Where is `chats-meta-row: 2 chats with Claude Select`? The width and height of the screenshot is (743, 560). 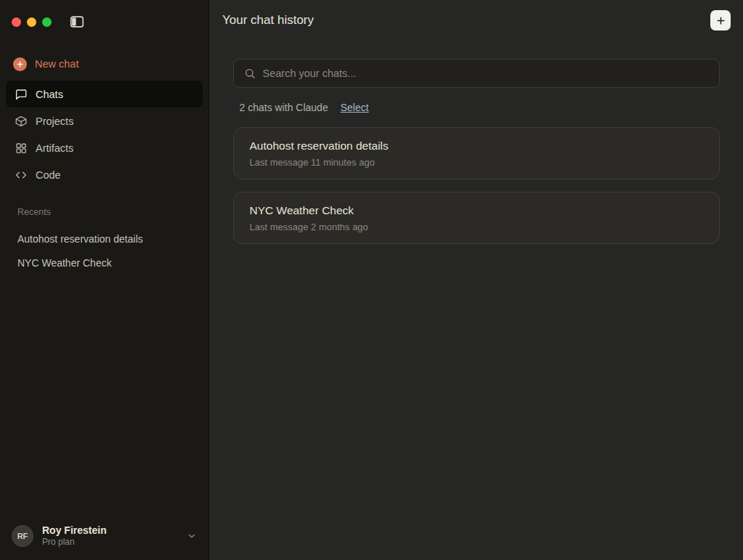 chats-meta-row: 2 chats with Claude Select is located at coordinates (476, 107).